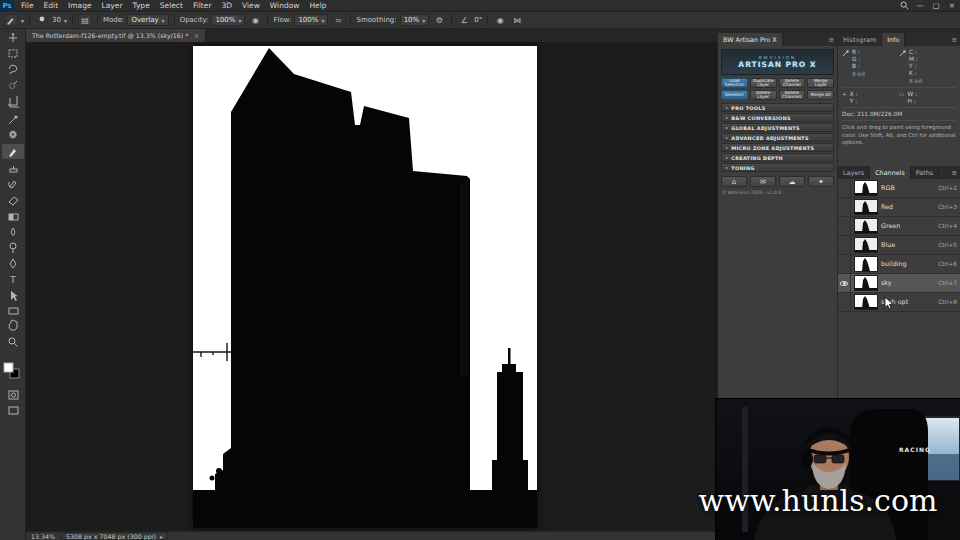 This screenshot has height=540, width=960. Describe the element at coordinates (899, 226) in the screenshot. I see `channel-row-green: Green Ctrl+4` at that location.